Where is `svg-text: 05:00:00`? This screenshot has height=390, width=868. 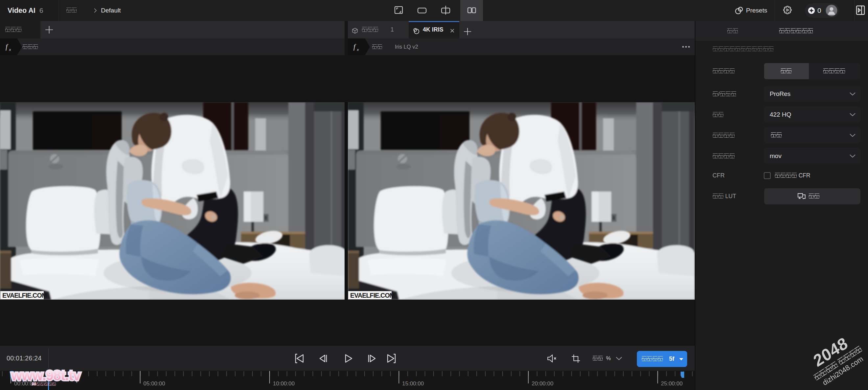 svg-text: 05:00:00 is located at coordinates (154, 384).